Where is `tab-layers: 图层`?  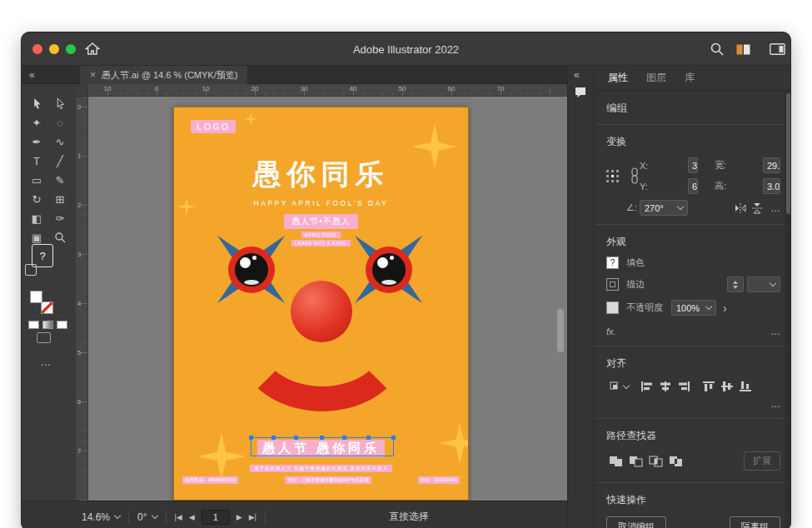 tab-layers: 图层 is located at coordinates (656, 78).